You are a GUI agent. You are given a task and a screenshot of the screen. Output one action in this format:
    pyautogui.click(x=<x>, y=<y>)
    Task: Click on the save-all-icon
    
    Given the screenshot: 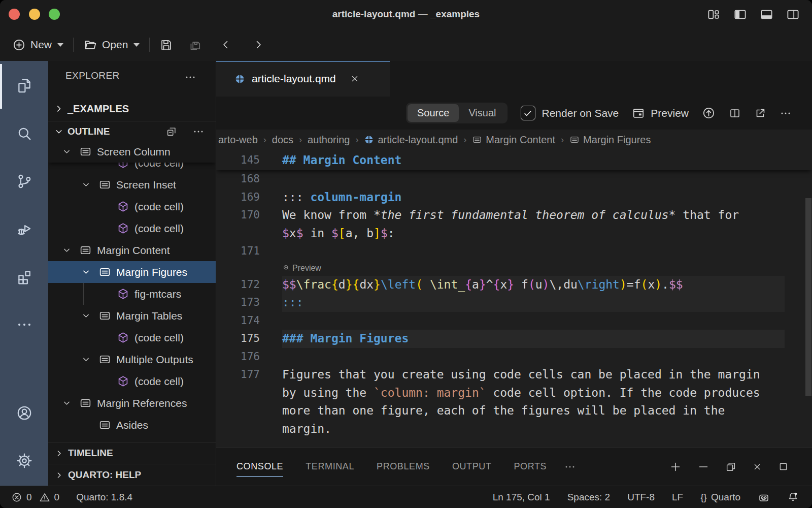 What is the action you would take?
    pyautogui.click(x=195, y=45)
    